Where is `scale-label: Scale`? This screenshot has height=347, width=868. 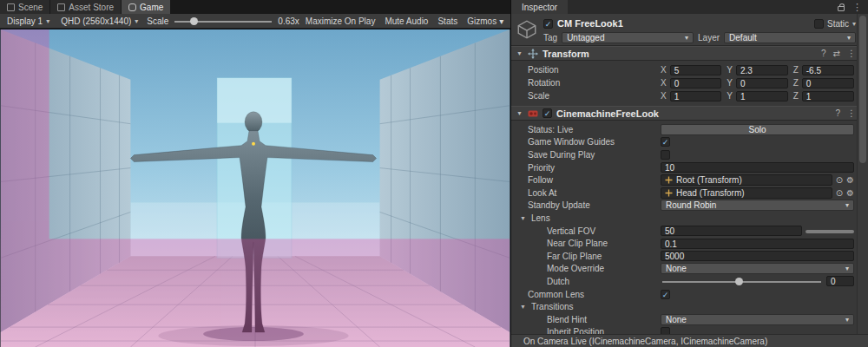 scale-label: Scale is located at coordinates (594, 95).